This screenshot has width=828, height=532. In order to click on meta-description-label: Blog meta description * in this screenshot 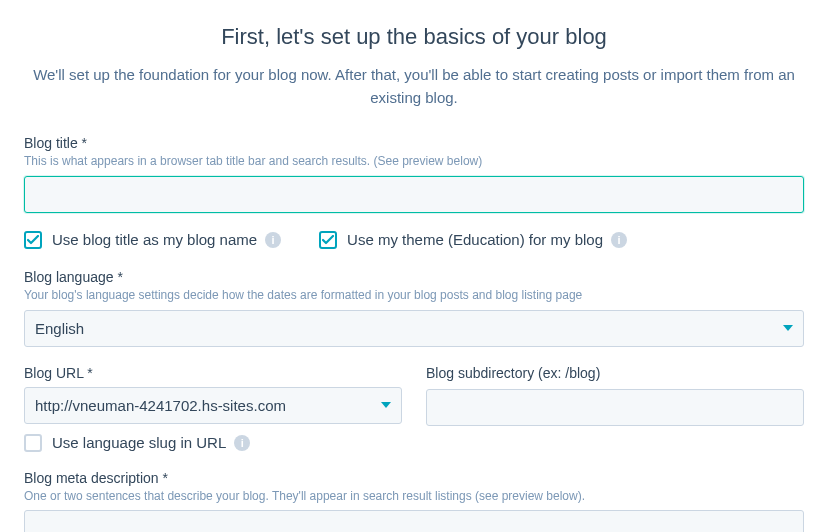, I will do `click(414, 478)`.